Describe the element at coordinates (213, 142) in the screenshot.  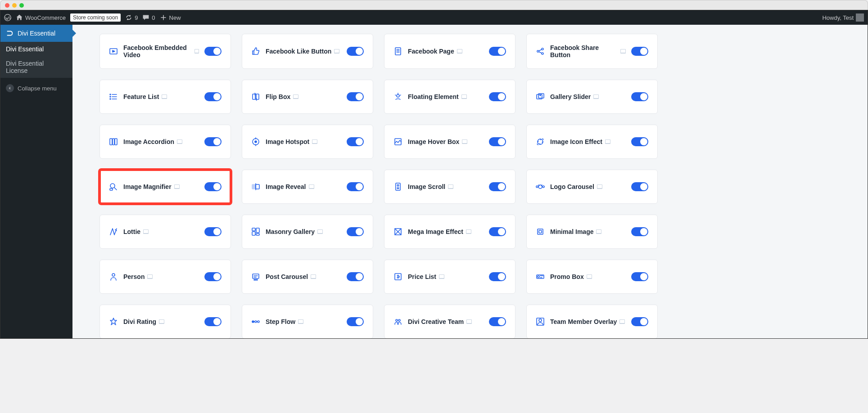
I see `toggle-image-accordion` at that location.